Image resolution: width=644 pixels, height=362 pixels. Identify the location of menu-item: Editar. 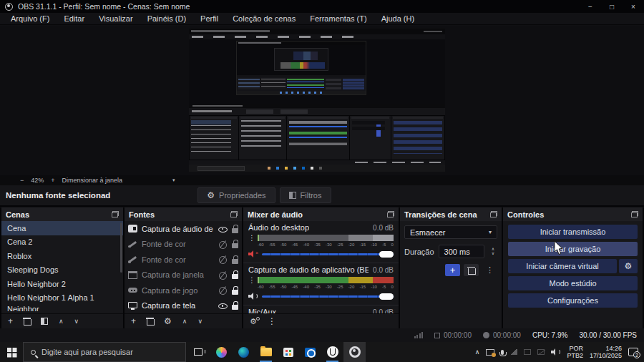
(74, 19).